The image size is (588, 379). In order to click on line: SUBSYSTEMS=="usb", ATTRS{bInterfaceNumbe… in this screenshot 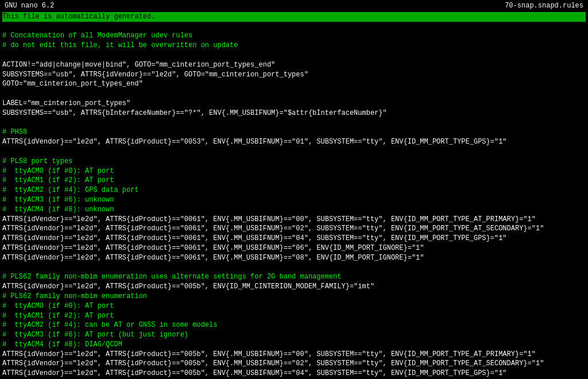, I will do `click(294, 114)`.